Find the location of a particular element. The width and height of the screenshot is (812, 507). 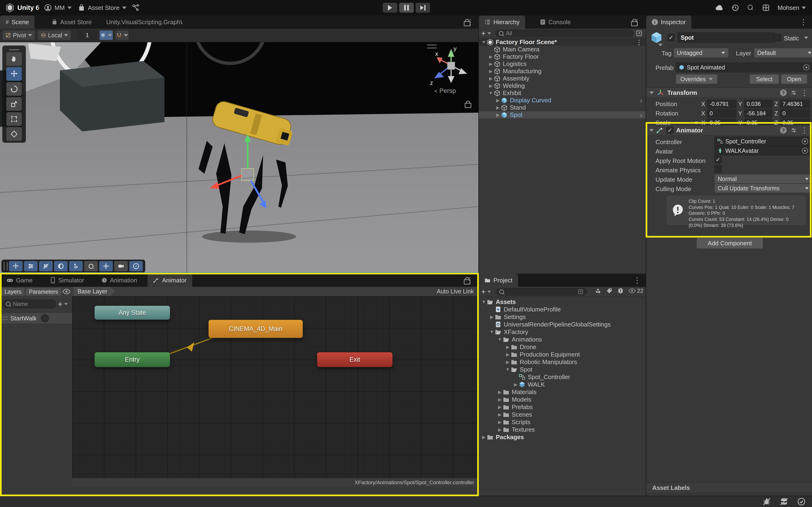

transform-kebab-icon: ⋮ is located at coordinates (805, 93).